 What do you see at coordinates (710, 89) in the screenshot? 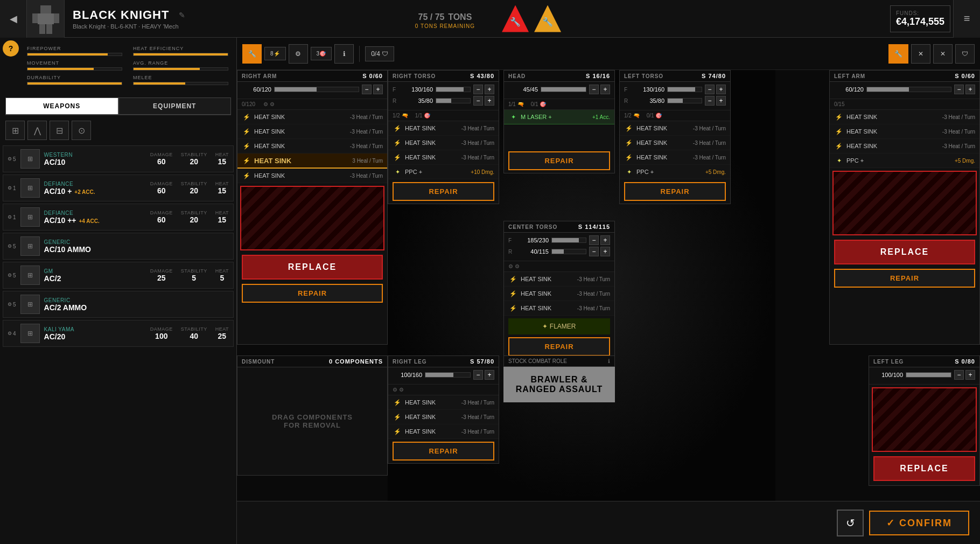
I see `lt-f-minus: −` at bounding box center [710, 89].